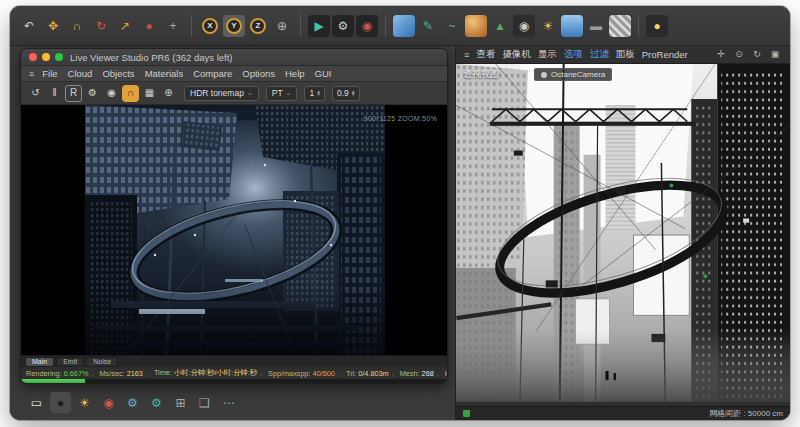 Image resolution: width=800 pixels, height=427 pixels. What do you see at coordinates (516, 54) in the screenshot?
I see `vp-menu-cameras: 摄像机` at bounding box center [516, 54].